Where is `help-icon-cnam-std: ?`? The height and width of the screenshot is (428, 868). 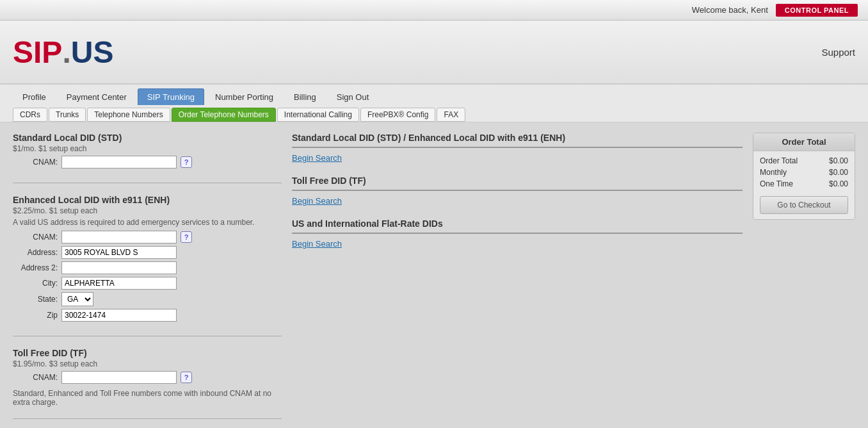 help-icon-cnam-std: ? is located at coordinates (186, 162).